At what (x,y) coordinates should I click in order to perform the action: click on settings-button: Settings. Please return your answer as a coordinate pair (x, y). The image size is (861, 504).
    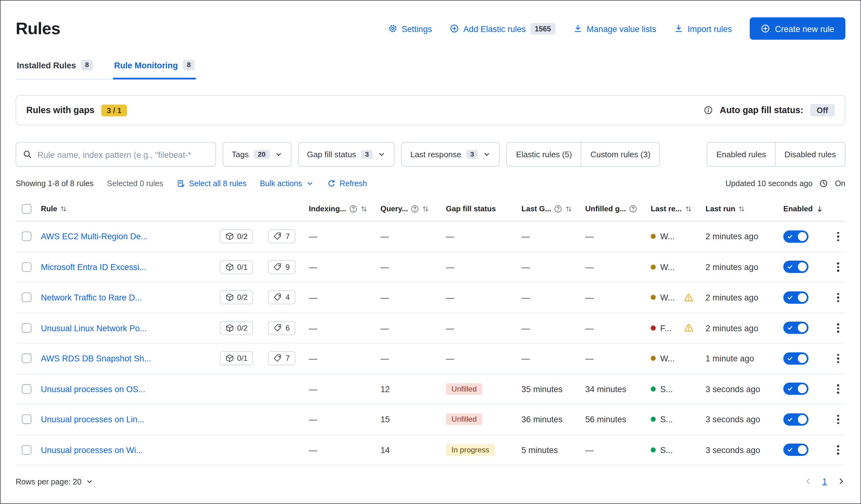
    Looking at the image, I should click on (410, 29).